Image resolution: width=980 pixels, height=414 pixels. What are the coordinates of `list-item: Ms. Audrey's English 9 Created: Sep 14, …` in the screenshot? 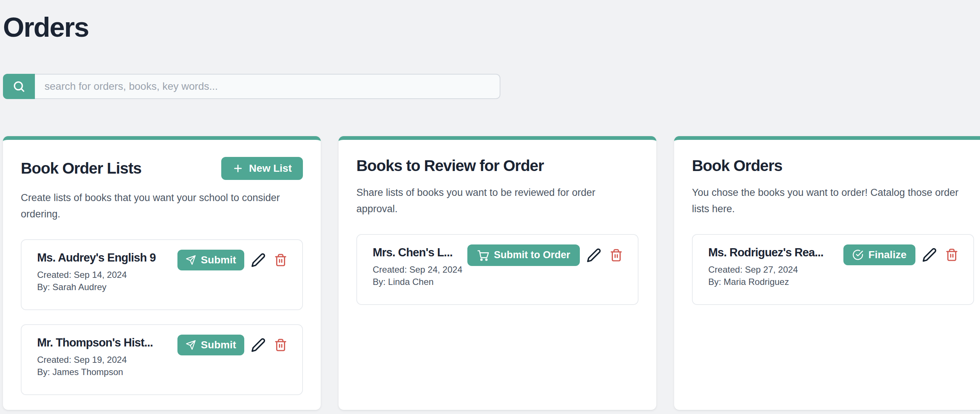 It's located at (162, 274).